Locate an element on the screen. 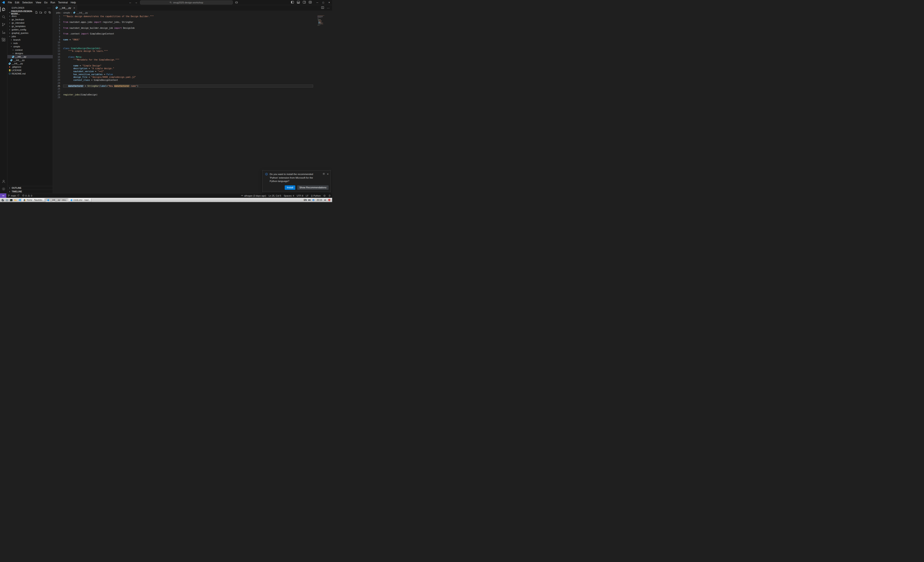  code-line-17: 17 is located at coordinates (193, 63).